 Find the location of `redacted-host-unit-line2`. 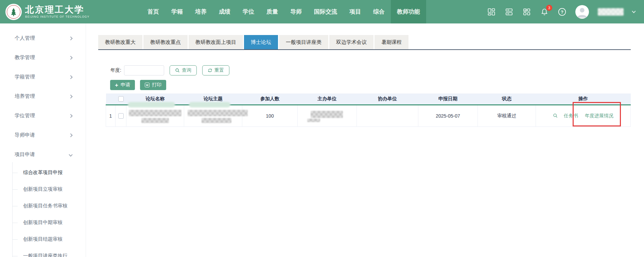

redacted-host-unit-line2 is located at coordinates (314, 120).